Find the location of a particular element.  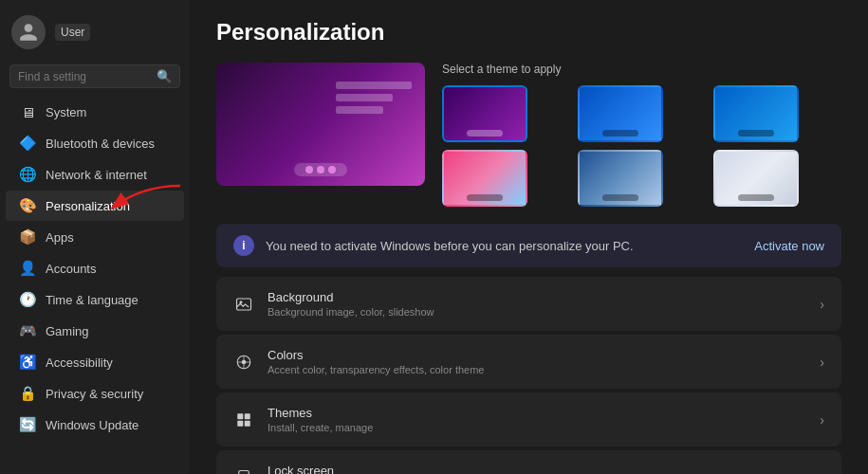

settings-item-background: Background Background image, color, slid… is located at coordinates (529, 303).